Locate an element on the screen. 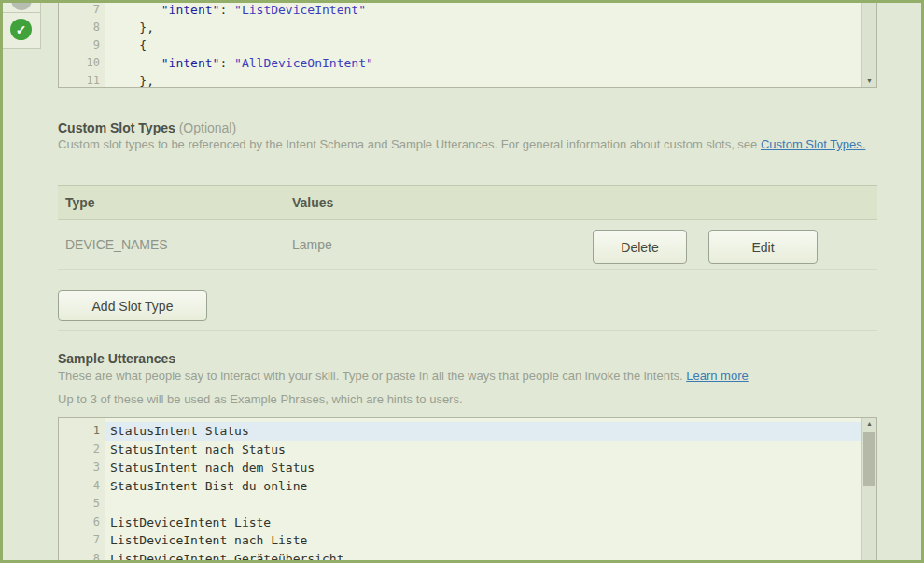  utterance-line: 2 StatusIntent nach Status is located at coordinates (461, 450).